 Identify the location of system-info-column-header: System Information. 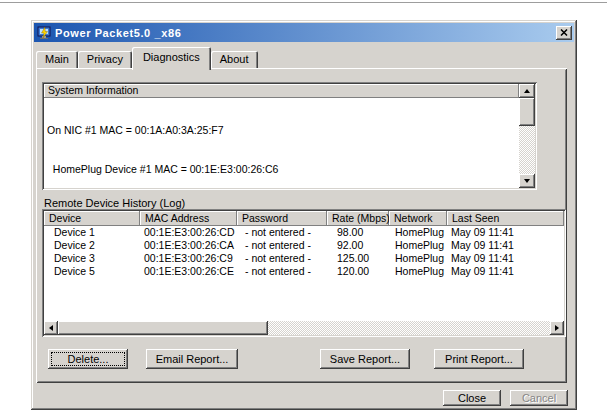
(282, 91).